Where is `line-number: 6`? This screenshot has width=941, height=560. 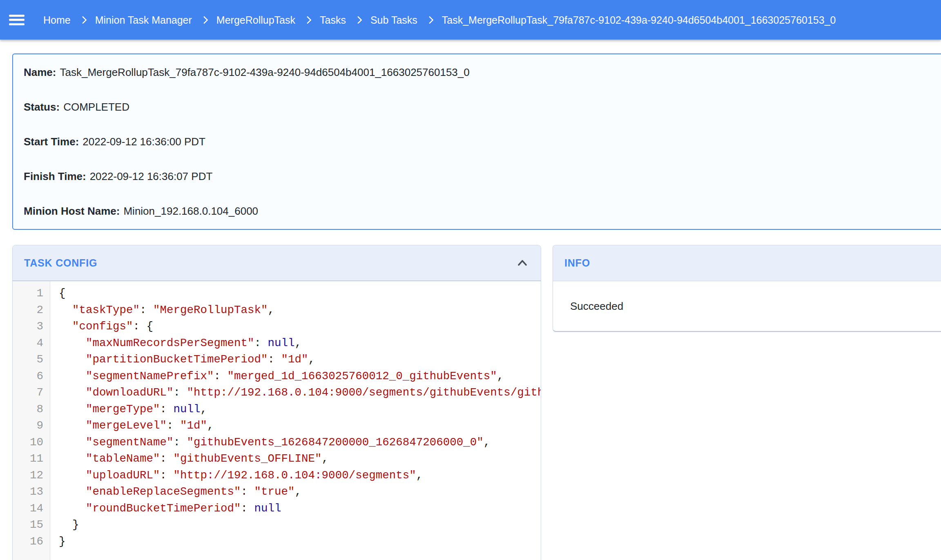 line-number: 6 is located at coordinates (28, 376).